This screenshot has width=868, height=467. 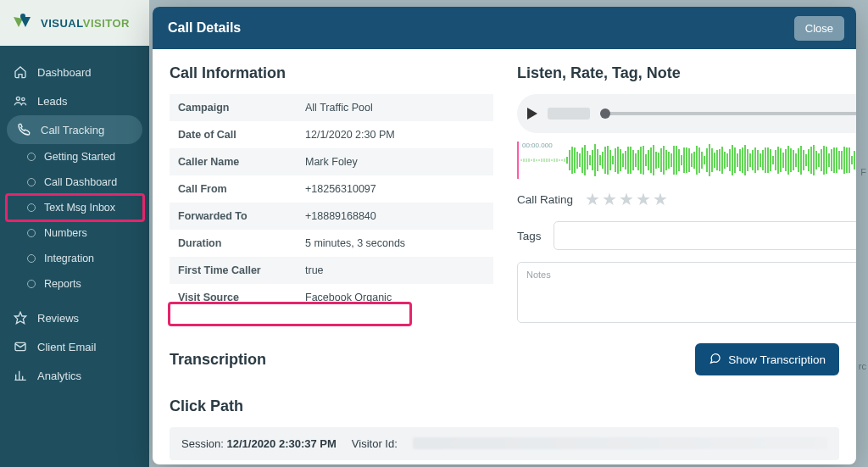 I want to click on show-transcription-button: Show Transcription, so click(x=767, y=359).